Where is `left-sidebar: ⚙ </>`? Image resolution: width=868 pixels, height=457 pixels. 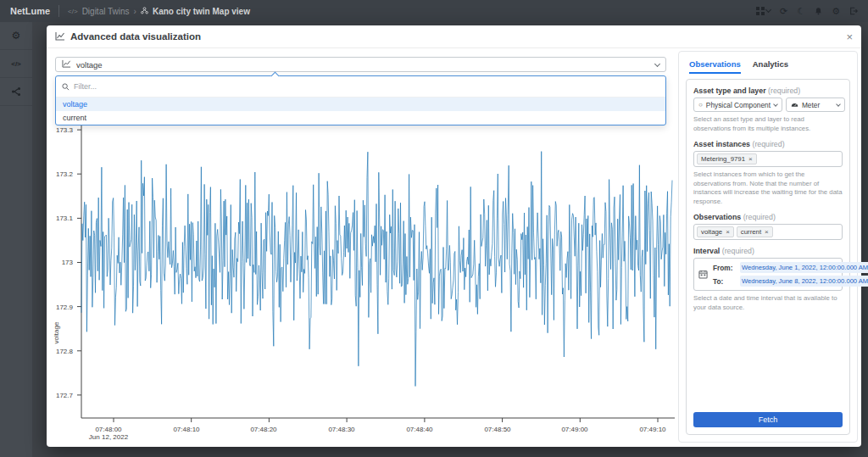 left-sidebar: ⚙ </> is located at coordinates (16, 239).